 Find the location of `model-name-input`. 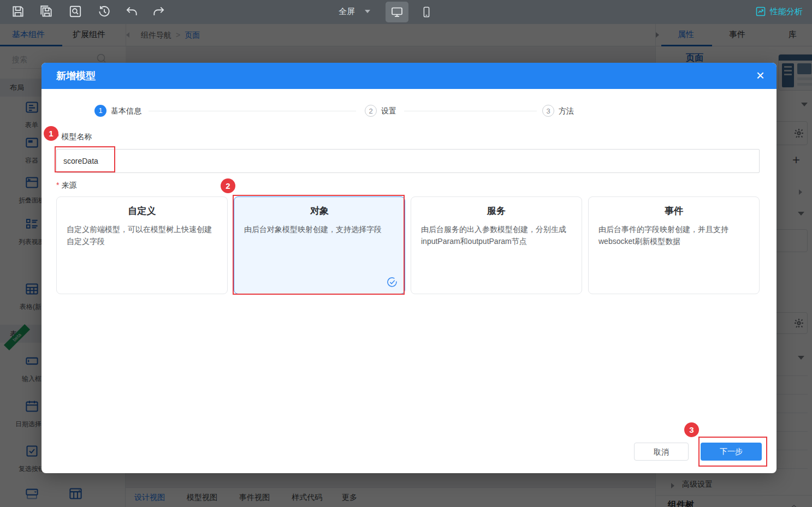

model-name-input is located at coordinates (408, 161).